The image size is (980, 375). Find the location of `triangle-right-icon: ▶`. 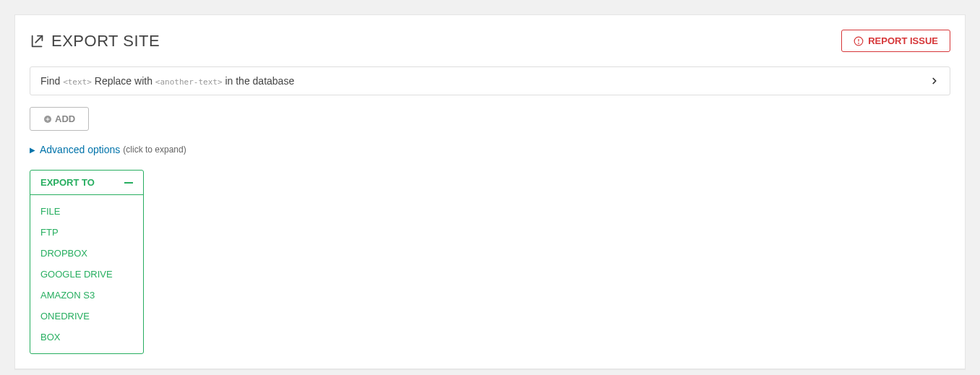

triangle-right-icon: ▶ is located at coordinates (33, 150).